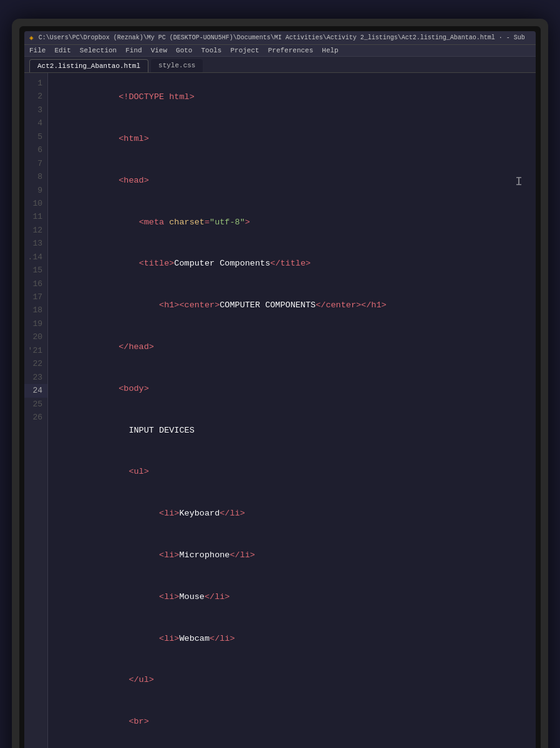 This screenshot has height=748, width=560. I want to click on code-line-3: <head>, so click(297, 181).